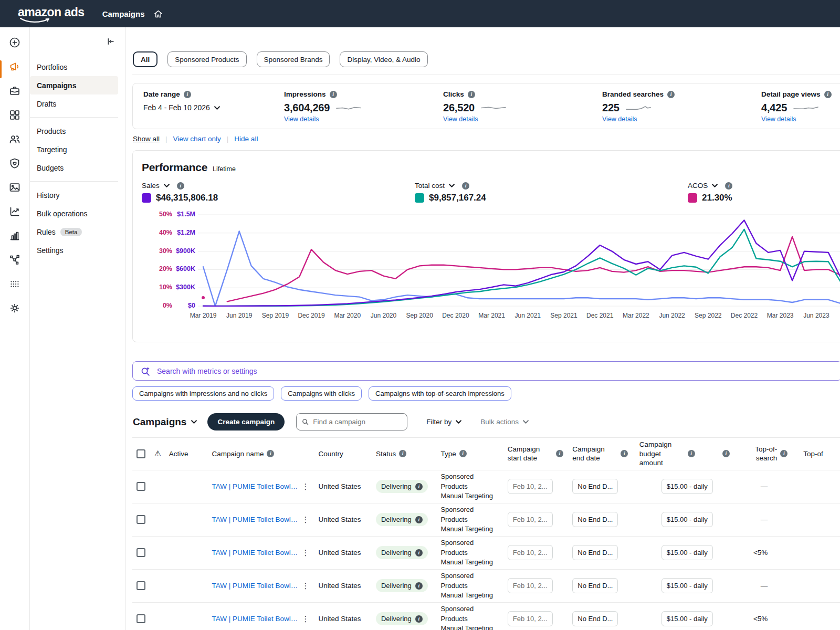  What do you see at coordinates (15, 260) in the screenshot?
I see `connections-network-icon` at bounding box center [15, 260].